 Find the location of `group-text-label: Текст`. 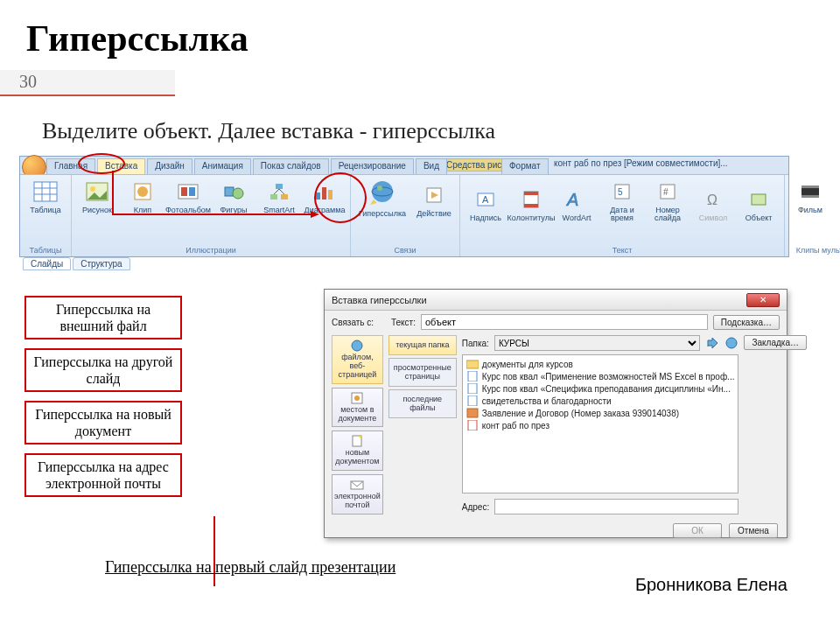

group-text-label: Текст is located at coordinates (622, 250).